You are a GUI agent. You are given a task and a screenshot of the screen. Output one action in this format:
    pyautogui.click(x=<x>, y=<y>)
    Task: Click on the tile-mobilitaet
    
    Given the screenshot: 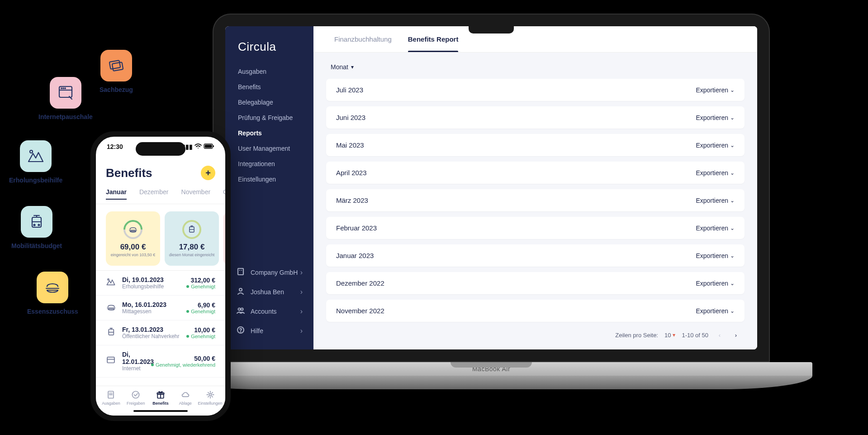 What is the action you would take?
    pyautogui.click(x=37, y=222)
    